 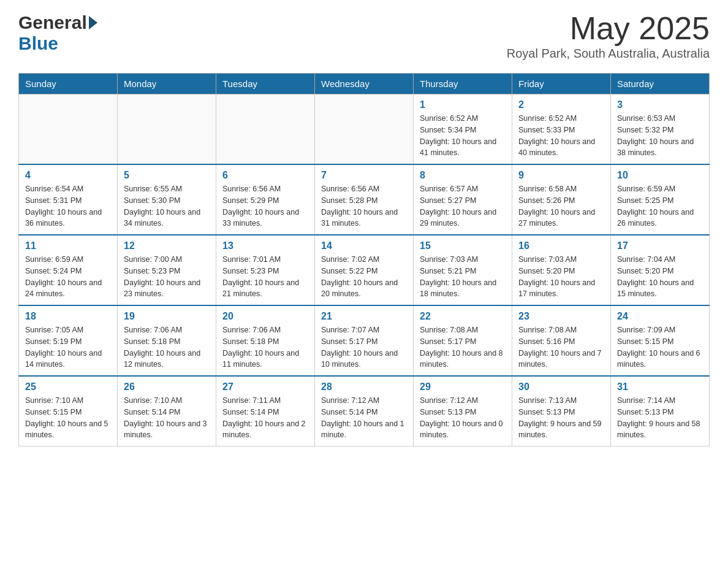 I want to click on page-header: General Blue May 2025 Royal Park, South …, so click(x=364, y=37).